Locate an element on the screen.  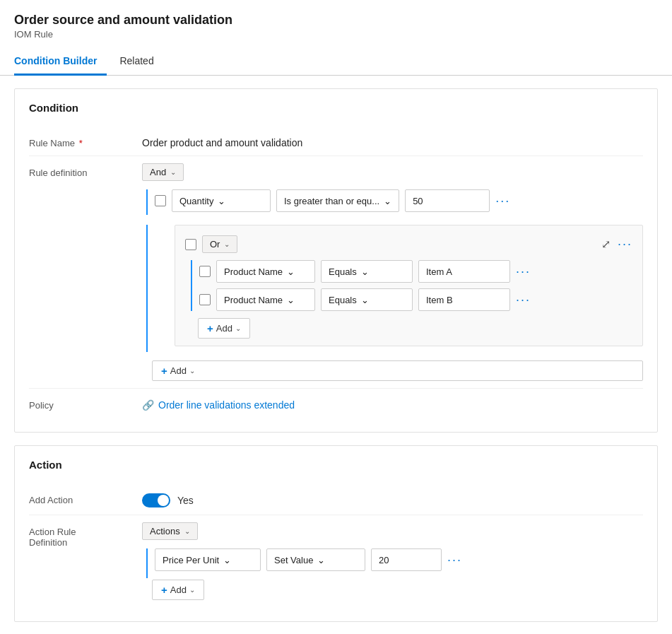
page-subtitle: IOM Rule is located at coordinates (336, 34).